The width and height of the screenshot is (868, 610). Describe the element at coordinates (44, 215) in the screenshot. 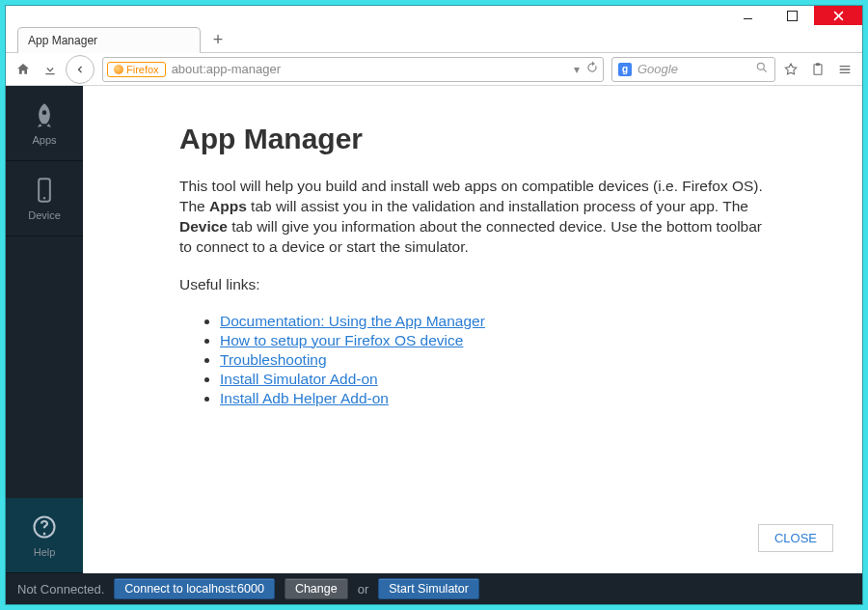

I see `sidebar-label: Device` at that location.